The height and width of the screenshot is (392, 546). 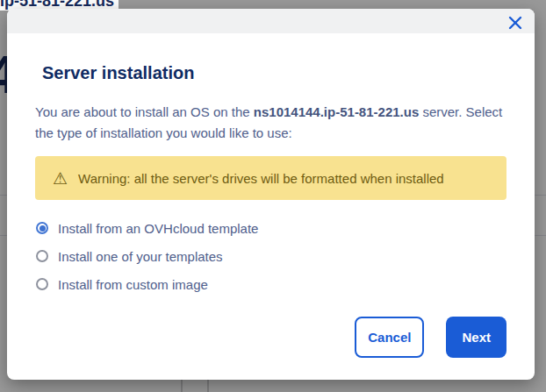 I want to click on radio-option-label: Install from custom image, so click(x=133, y=284).